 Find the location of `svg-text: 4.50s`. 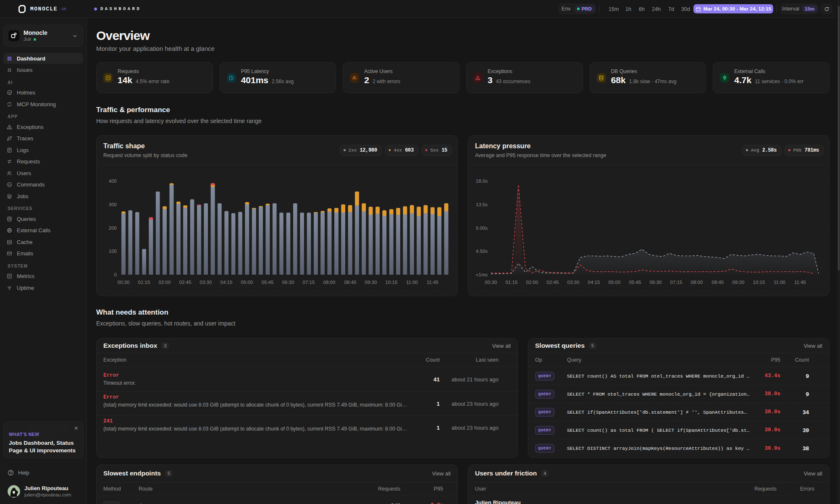

svg-text: 4.50s is located at coordinates (482, 251).